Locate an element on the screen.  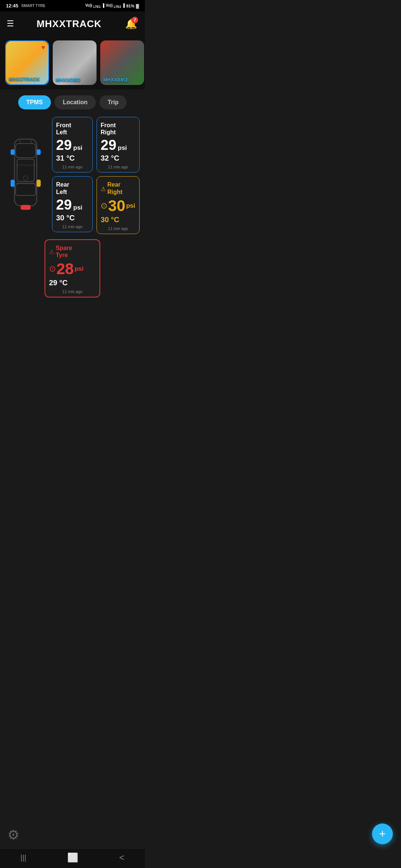
brand-label: SMART TYRE is located at coordinates (33, 6).